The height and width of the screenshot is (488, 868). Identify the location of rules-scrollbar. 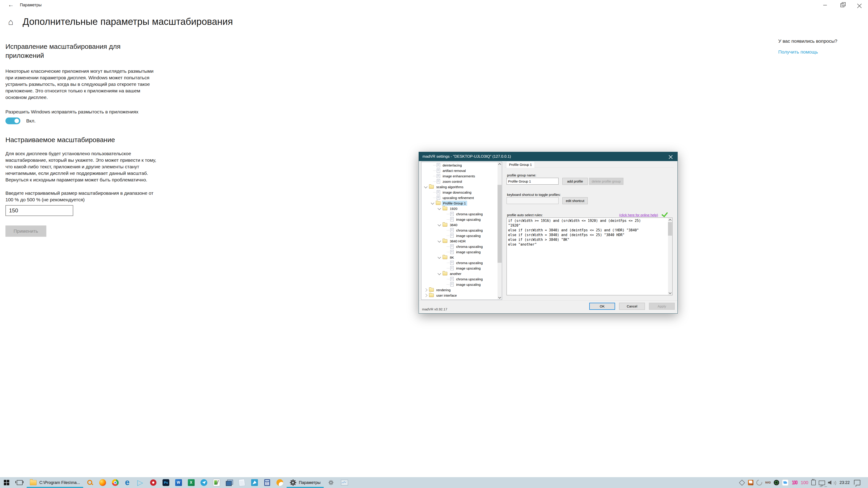
(670, 256).